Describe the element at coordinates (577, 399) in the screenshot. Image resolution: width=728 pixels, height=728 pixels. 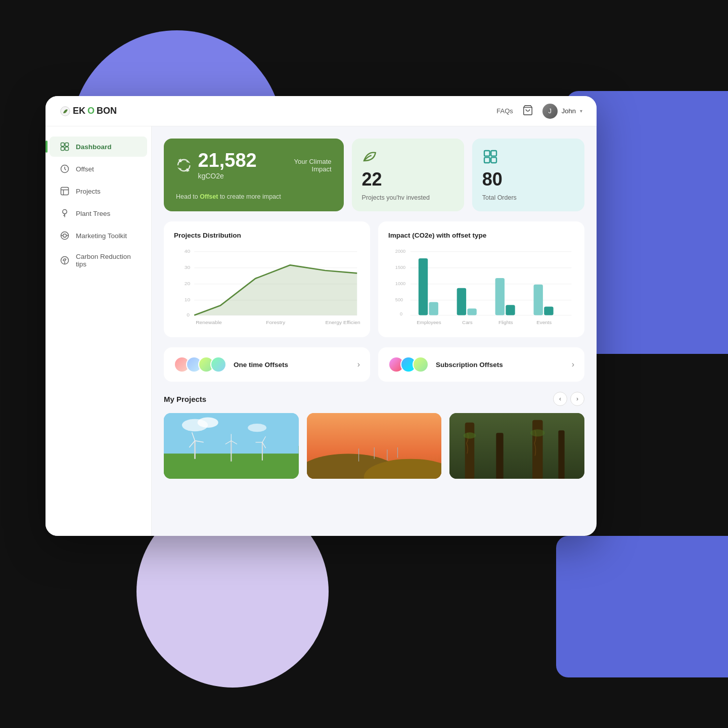
I see `next-arrow-button: ›` at that location.